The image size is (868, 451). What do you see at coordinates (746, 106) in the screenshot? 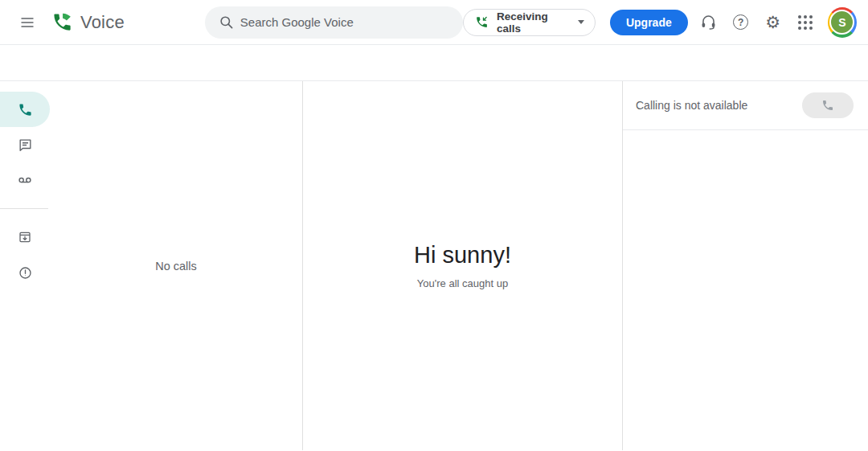
I see `calling-status-row: Calling is not available` at bounding box center [746, 106].